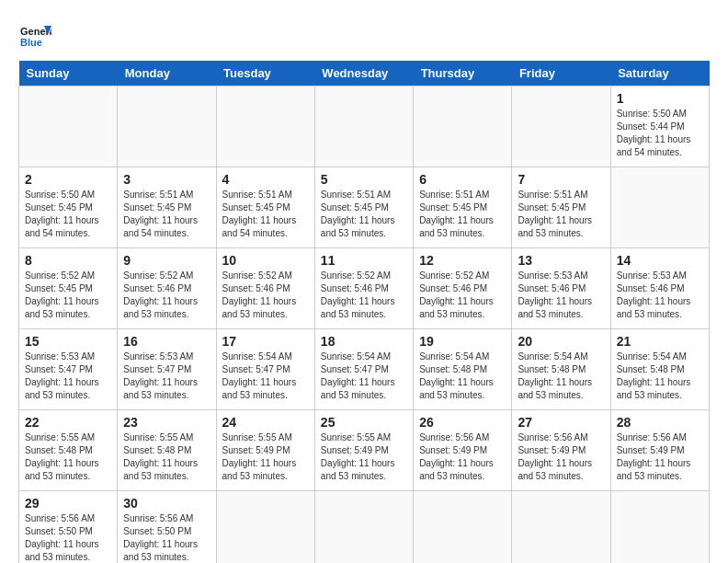 The height and width of the screenshot is (563, 728). I want to click on calendar-cell: 4Sunrise: 5:51 AM Sunset: 5:45 PM Daylig…, so click(265, 208).